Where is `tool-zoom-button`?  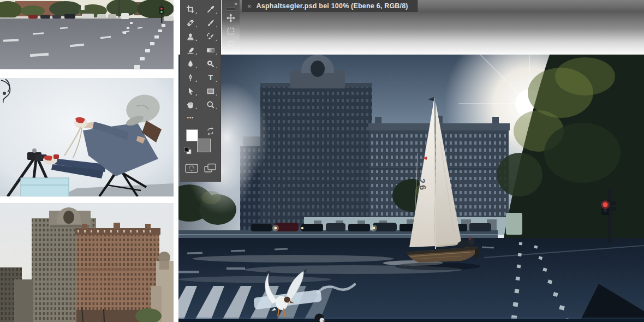
tool-zoom-button is located at coordinates (211, 105).